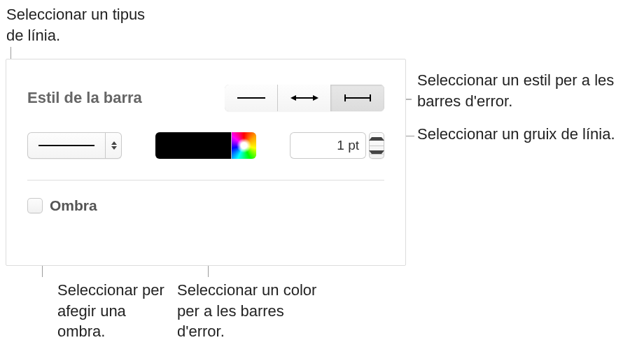 The height and width of the screenshot is (361, 644). Describe the element at coordinates (328, 146) in the screenshot. I see `line-width-field: 1 pt` at that location.